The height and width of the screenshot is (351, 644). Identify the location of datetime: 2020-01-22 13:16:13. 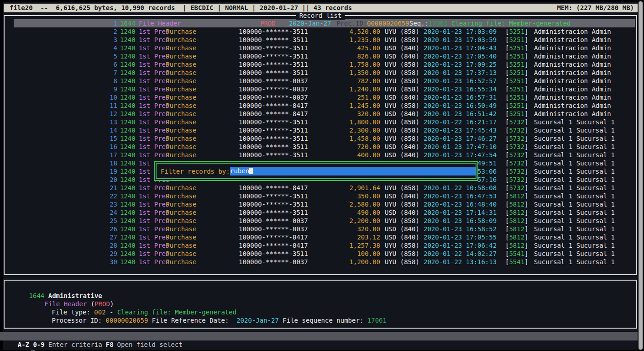
(460, 262).